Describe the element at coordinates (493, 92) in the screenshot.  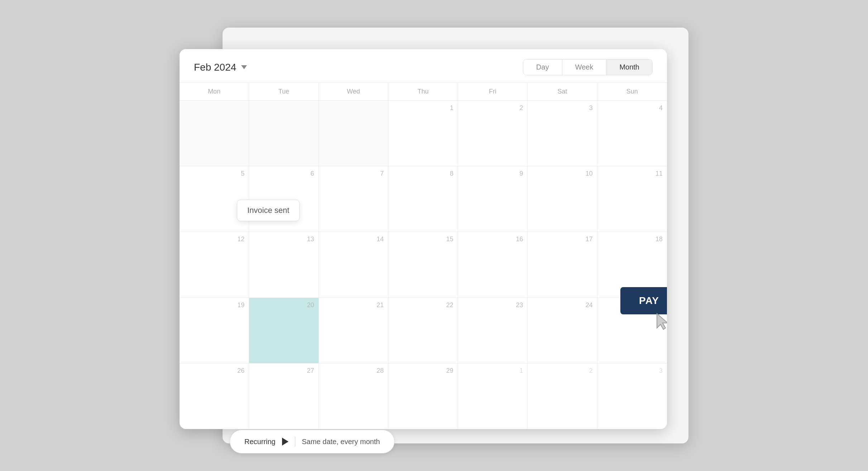
I see `day-header-fri: Fri` at that location.